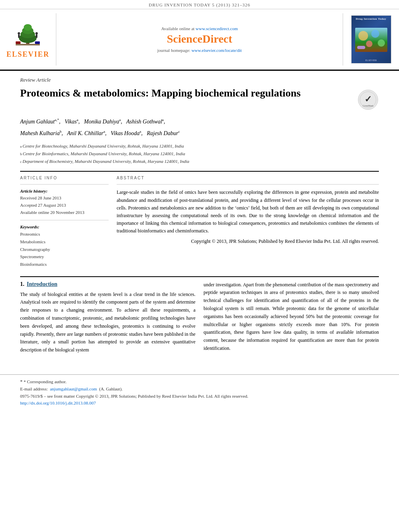 This screenshot has height=532, width=399. What do you see at coordinates (368, 100) in the screenshot?
I see `crossmark-circle: ✓ CrossMark` at bounding box center [368, 100].